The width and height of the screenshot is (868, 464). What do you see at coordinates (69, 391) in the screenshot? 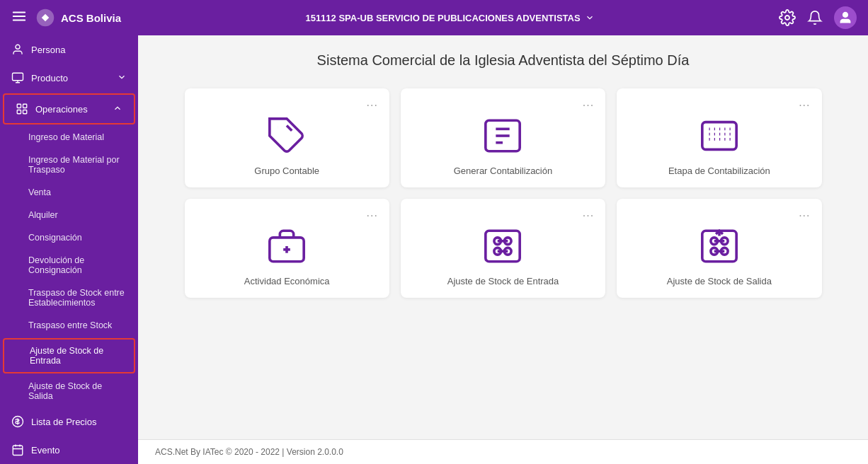
I see `sub-item-ajuste-salida: Ajuste de Stock de Salida` at bounding box center [69, 391].